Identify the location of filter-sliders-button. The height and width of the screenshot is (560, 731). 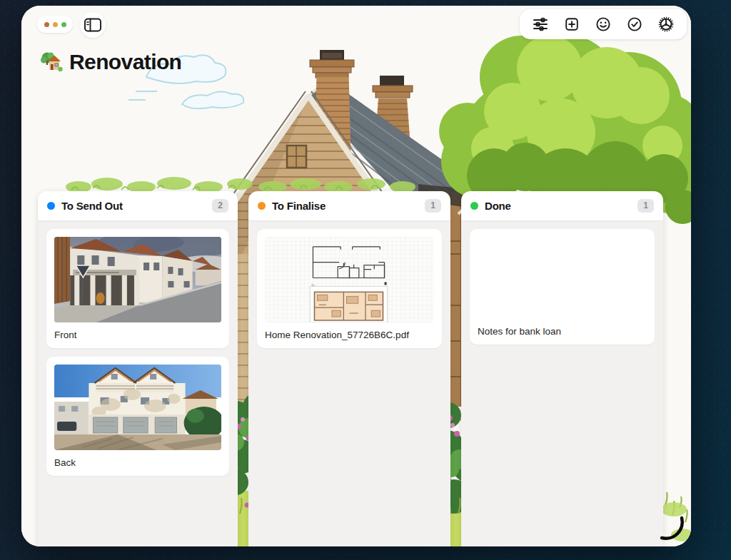
(540, 24).